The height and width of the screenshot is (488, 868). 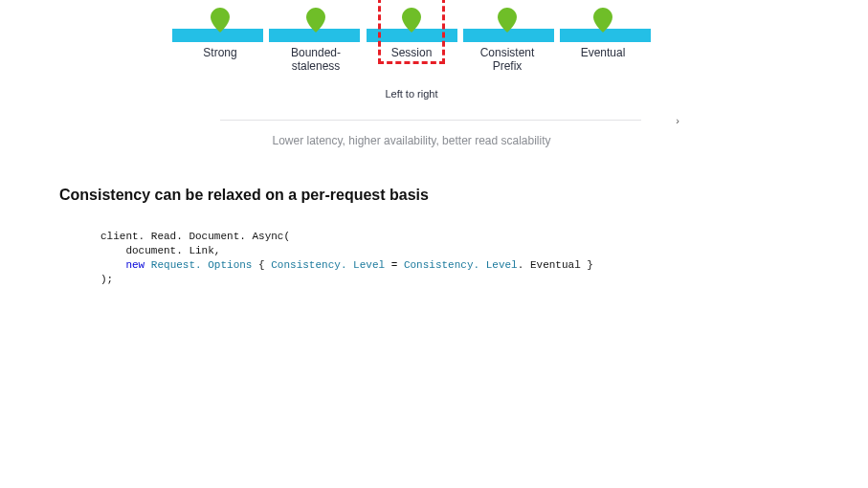 What do you see at coordinates (244, 195) in the screenshot?
I see `section-heading: Consistency can be relaxed on a per-requ…` at bounding box center [244, 195].